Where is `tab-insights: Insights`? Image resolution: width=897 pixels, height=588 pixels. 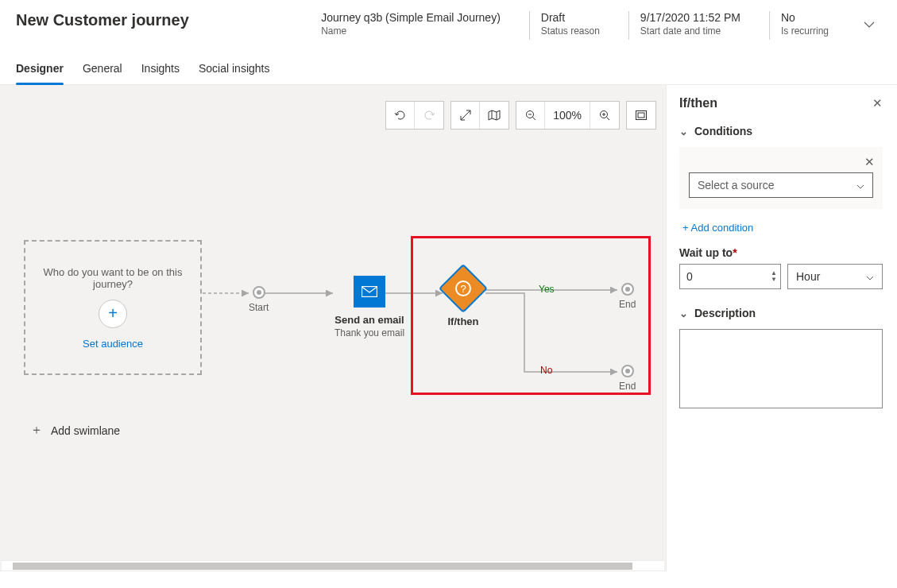 tab-insights: Insights is located at coordinates (160, 69).